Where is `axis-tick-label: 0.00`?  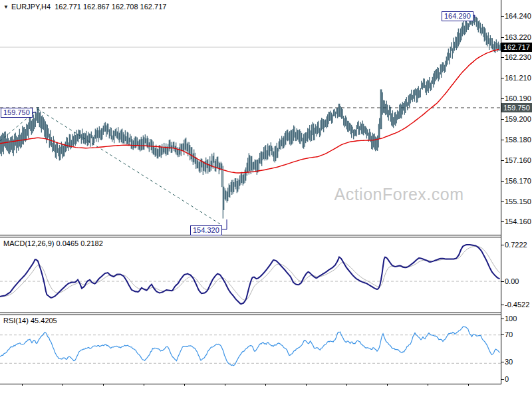
axis-tick-label: 0.00 is located at coordinates (512, 281).